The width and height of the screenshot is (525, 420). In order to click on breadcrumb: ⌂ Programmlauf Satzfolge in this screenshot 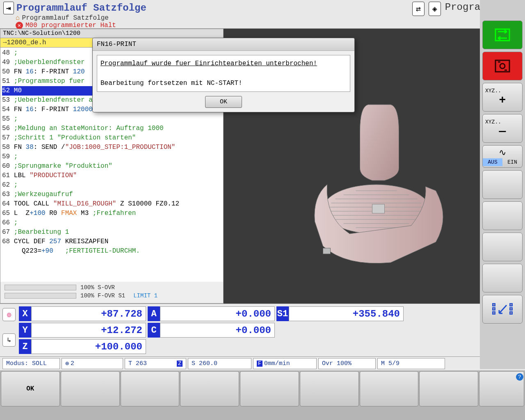, I will do `click(214, 18)`.